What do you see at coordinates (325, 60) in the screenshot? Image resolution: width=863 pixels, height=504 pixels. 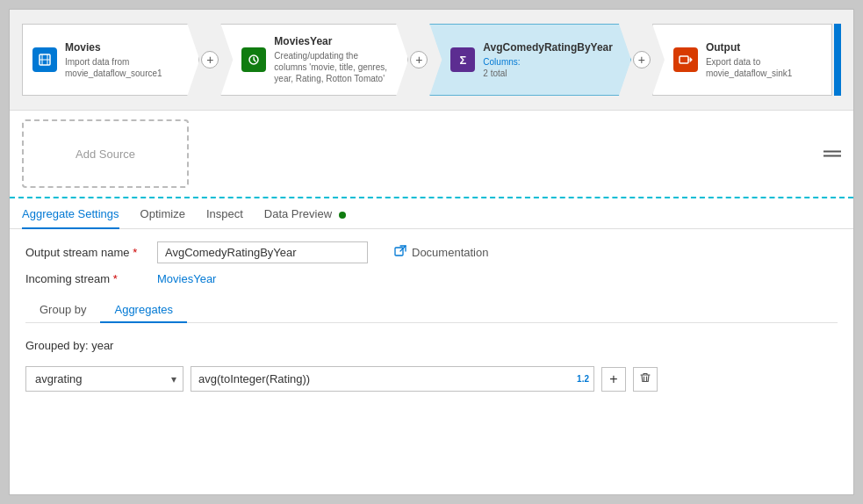 I see `pipeline-node-moviesyear: MoviesYear Creating/updating the columns…` at bounding box center [325, 60].